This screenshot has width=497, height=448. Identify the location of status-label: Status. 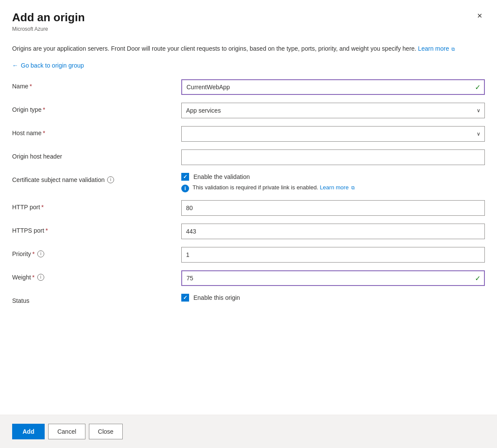
(97, 299).